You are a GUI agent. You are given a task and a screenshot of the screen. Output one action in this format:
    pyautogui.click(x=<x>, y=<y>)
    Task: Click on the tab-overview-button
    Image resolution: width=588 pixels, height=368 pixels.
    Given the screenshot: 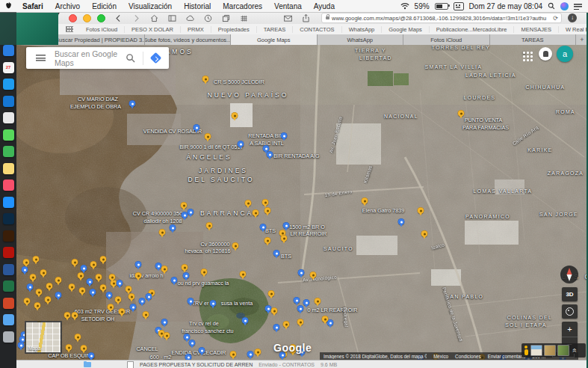 What is the action you would take?
    pyautogui.click(x=226, y=18)
    